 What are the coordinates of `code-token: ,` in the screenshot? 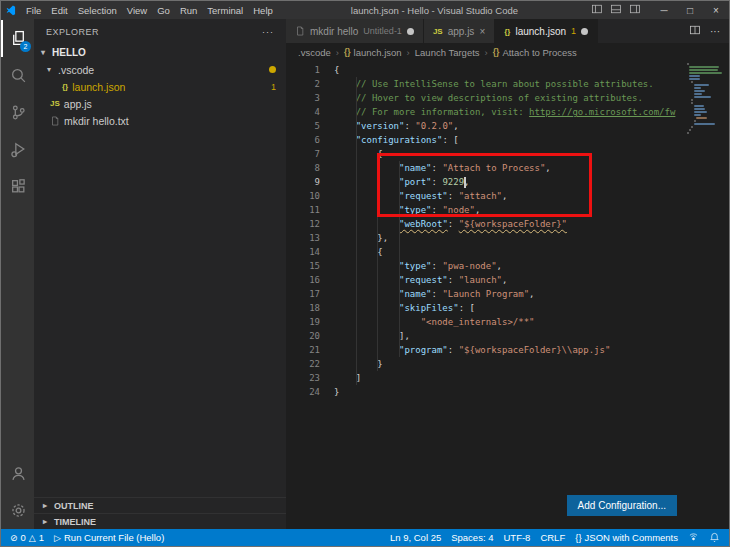 It's located at (504, 280).